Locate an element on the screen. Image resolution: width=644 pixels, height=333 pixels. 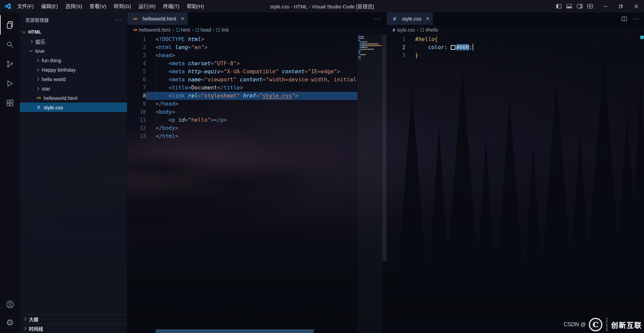
menu-item: 查看(V) is located at coordinates (98, 6).